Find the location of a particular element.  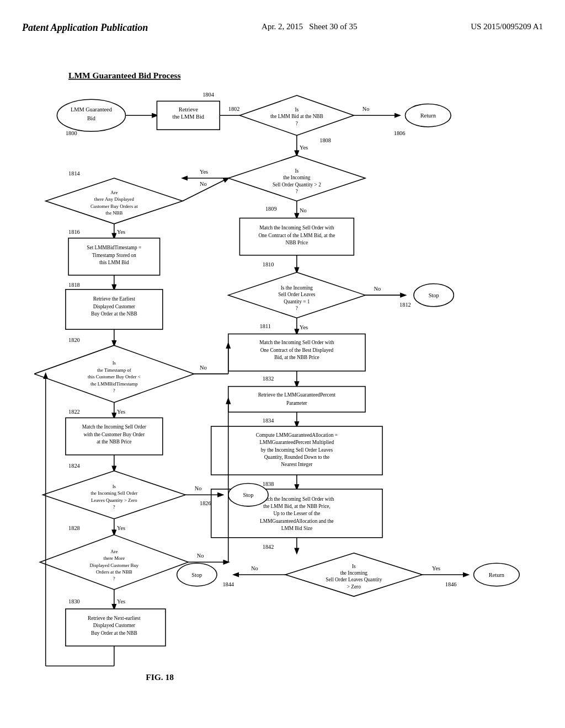

svg-text: this Customer Buy Order < is located at coordinates (114, 377).